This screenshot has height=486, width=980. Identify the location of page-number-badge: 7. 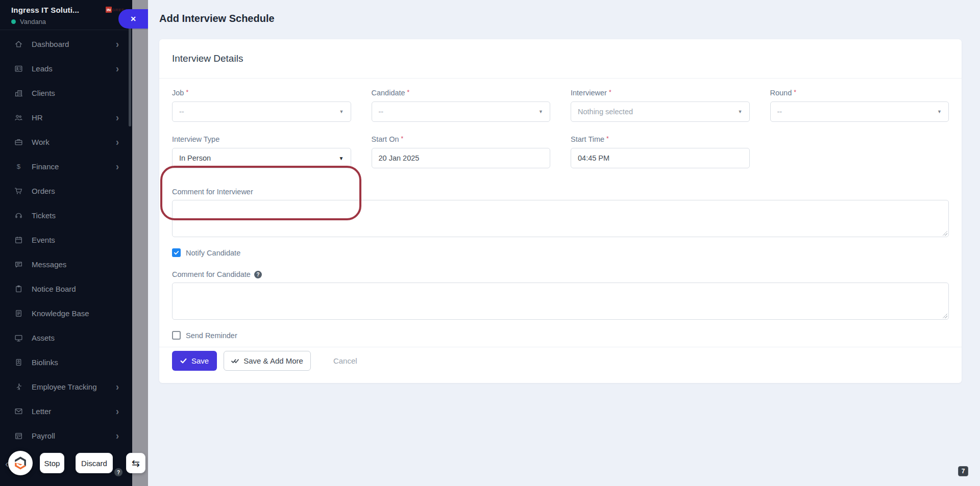
(963, 471).